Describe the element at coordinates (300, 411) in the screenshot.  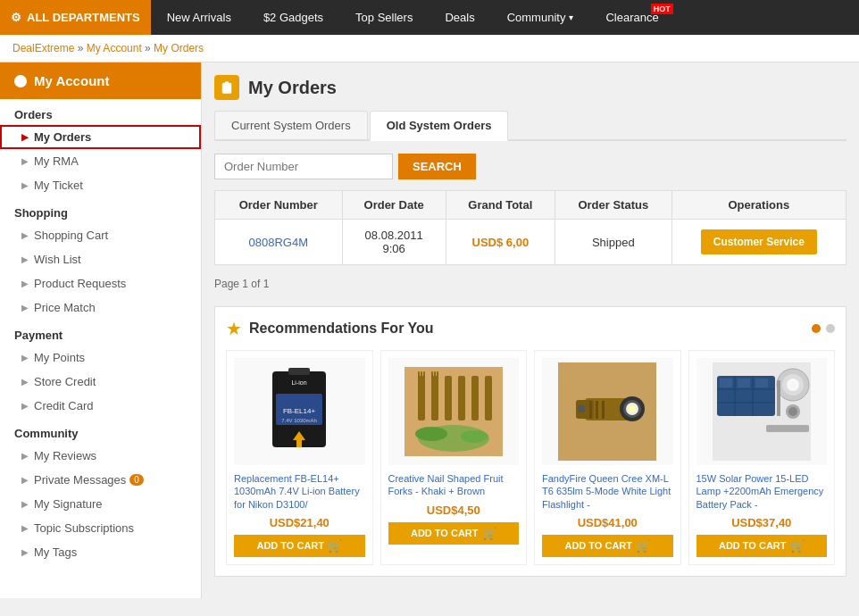
I see `svg-text: FB-EL14+` at that location.